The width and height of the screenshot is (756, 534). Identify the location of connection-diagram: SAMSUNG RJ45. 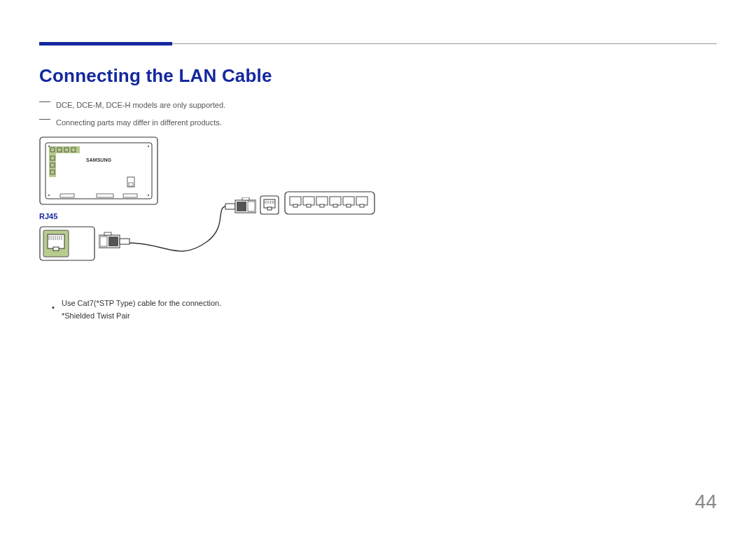
(207, 206).